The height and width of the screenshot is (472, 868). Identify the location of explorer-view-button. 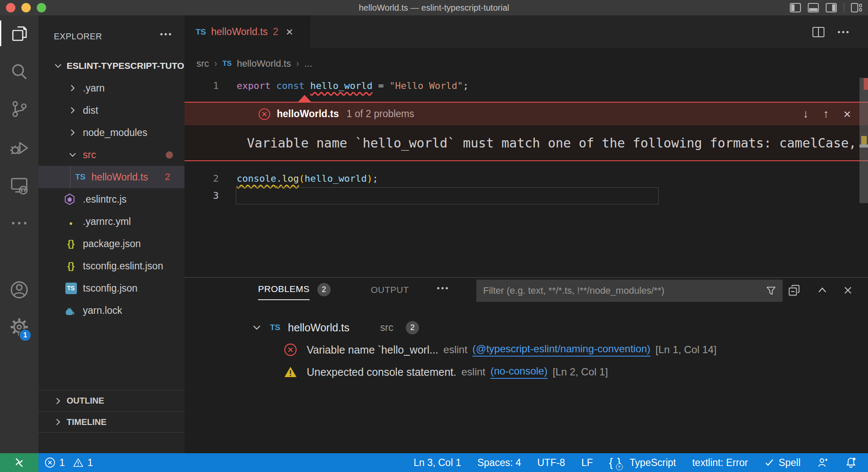
(19, 33).